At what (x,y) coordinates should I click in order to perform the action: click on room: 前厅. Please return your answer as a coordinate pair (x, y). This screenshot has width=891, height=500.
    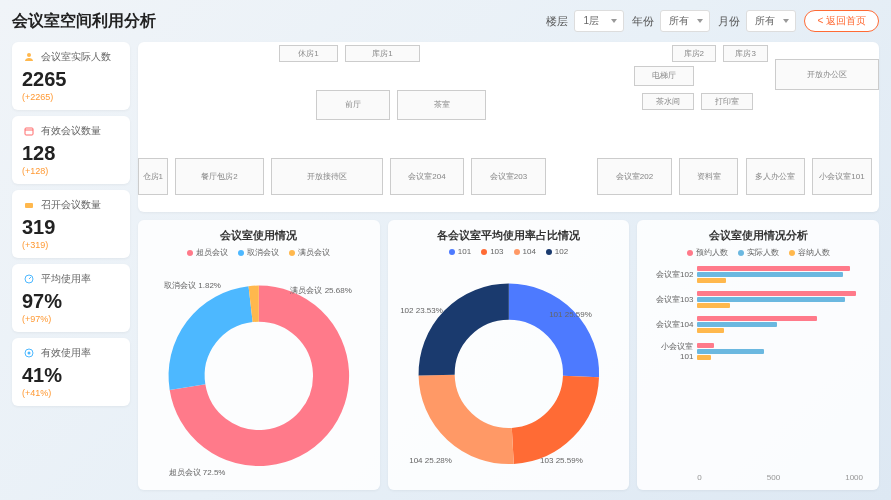
    Looking at the image, I should click on (353, 106).